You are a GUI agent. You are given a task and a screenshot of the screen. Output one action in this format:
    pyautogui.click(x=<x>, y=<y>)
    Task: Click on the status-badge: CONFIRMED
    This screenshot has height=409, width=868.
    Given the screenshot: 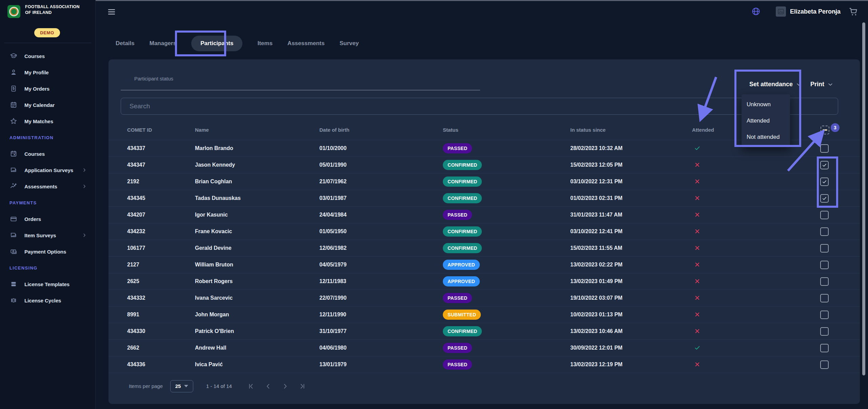 What is the action you would take?
    pyautogui.click(x=462, y=182)
    